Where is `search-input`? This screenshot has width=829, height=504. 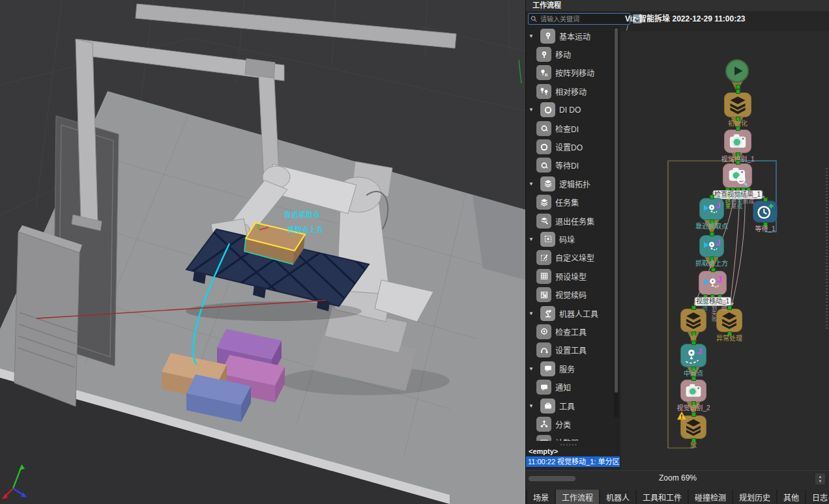 search-input is located at coordinates (583, 20).